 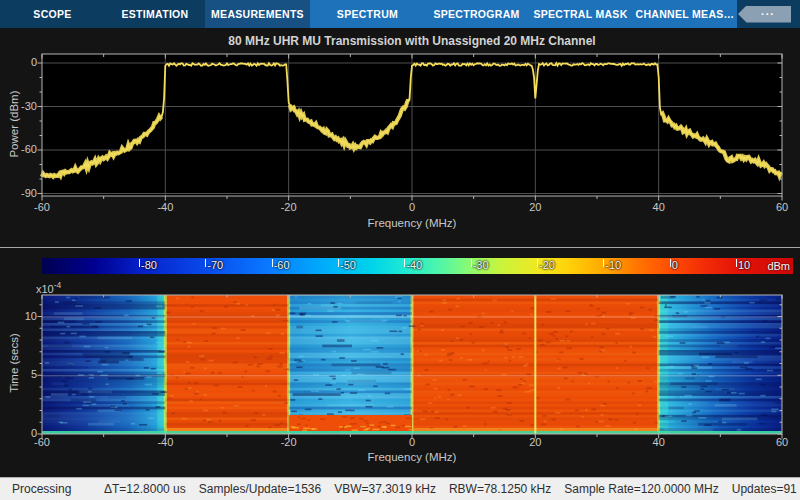 I want to click on tab-measurements: MEASUREMENTS, so click(x=258, y=14).